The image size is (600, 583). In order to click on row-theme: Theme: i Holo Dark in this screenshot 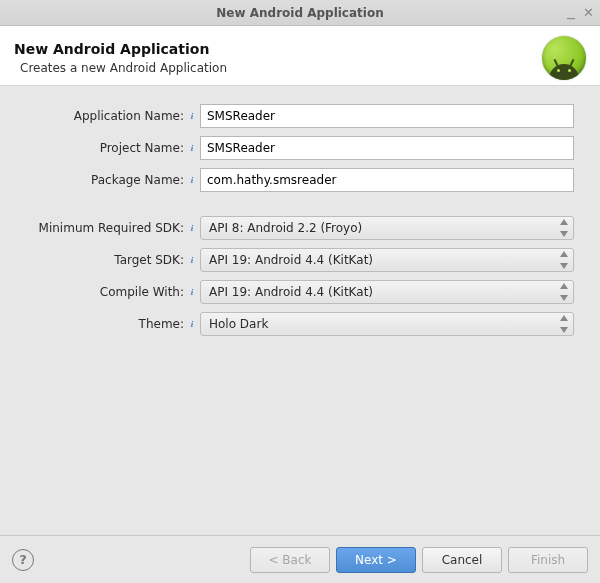, I will do `click(292, 324)`.